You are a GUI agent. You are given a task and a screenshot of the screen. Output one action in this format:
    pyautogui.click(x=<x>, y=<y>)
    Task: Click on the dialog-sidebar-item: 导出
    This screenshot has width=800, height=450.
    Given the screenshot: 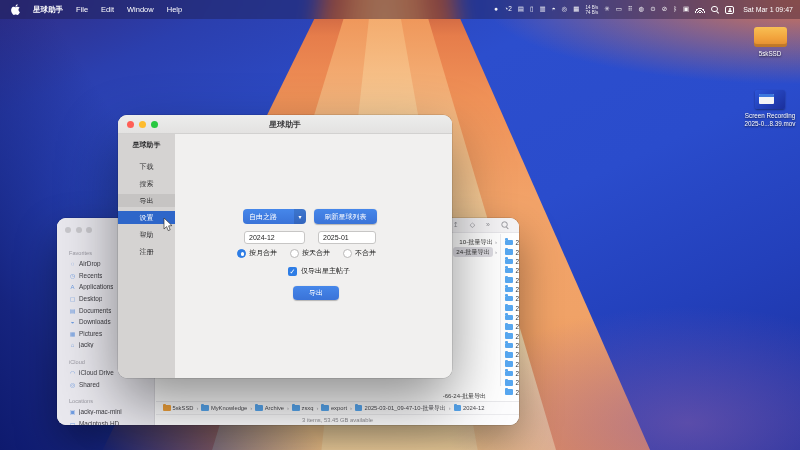 What is the action you would take?
    pyautogui.click(x=146, y=200)
    